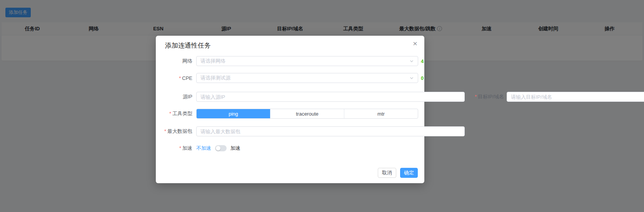  I want to click on target-ip-input, so click(576, 97).